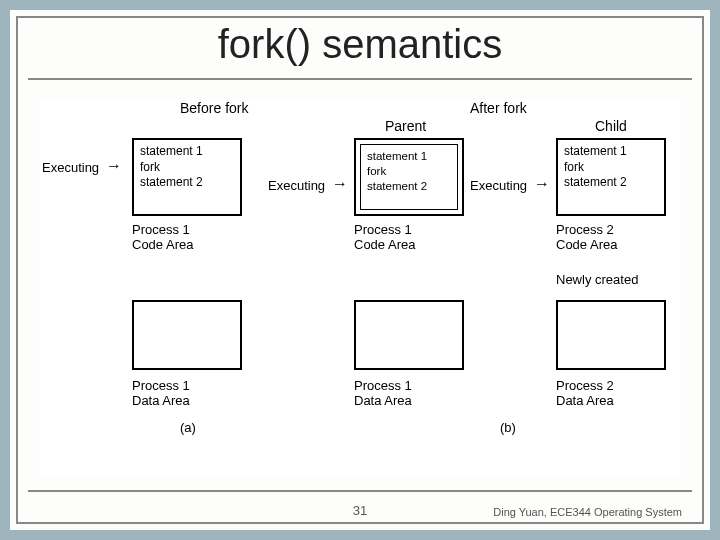  Describe the element at coordinates (508, 428) in the screenshot. I see `subfigure-label-b: (b)` at that location.